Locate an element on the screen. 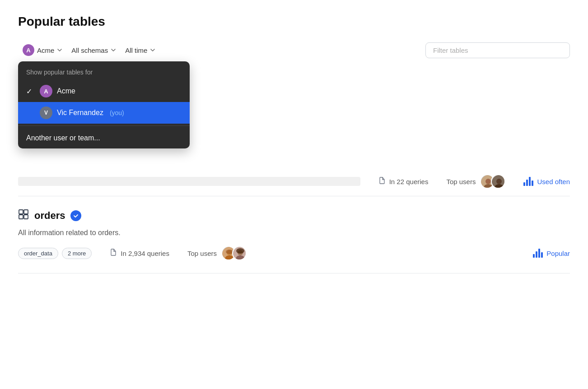 This screenshot has height=389, width=588. dropdown-header: Show popular tables for is located at coordinates (104, 71).